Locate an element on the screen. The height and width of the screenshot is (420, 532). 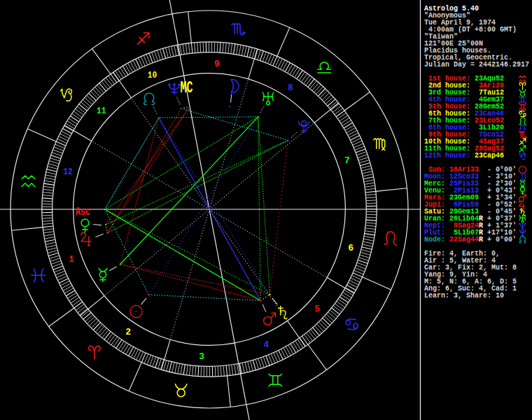
svg-text: 12 is located at coordinates (68, 172).